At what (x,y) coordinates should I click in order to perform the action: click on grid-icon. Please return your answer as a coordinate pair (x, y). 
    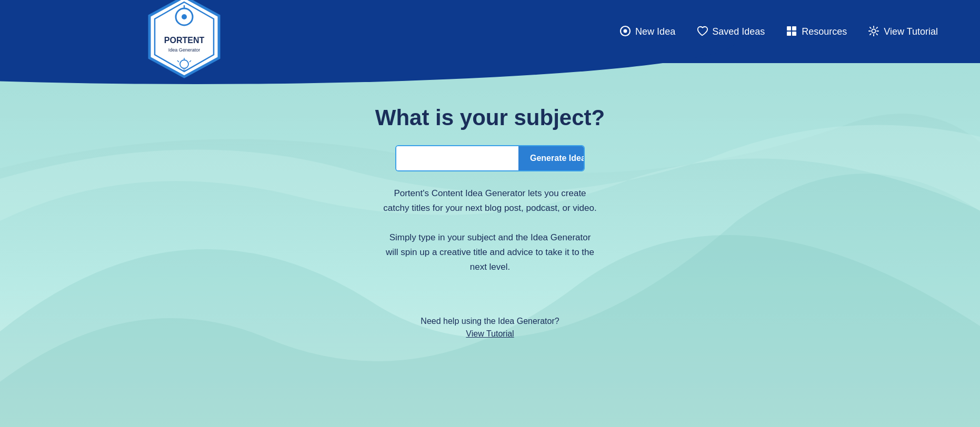
    Looking at the image, I should click on (792, 32).